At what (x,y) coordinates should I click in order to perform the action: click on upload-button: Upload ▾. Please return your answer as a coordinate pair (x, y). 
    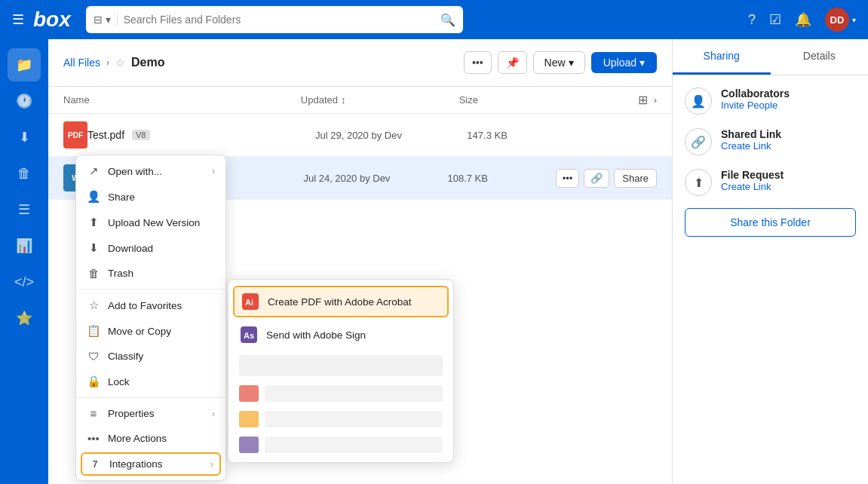
    Looking at the image, I should click on (624, 63).